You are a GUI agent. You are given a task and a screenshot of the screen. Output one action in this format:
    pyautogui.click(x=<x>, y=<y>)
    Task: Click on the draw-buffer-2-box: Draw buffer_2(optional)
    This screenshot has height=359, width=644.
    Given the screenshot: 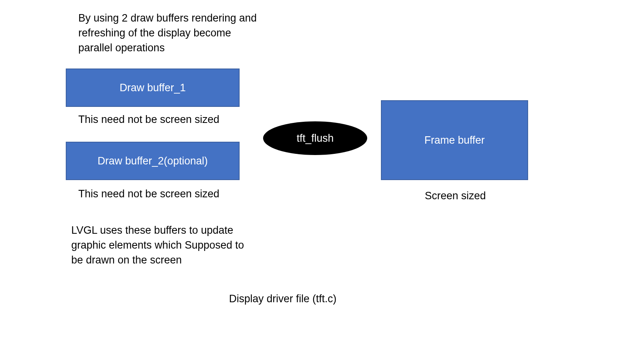 What is the action you would take?
    pyautogui.click(x=153, y=161)
    